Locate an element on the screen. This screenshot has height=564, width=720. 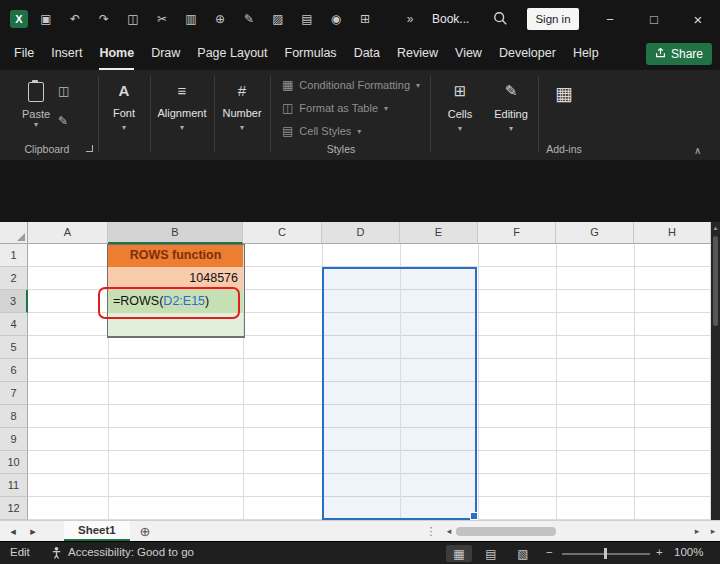
menu-tab-draw: Draw is located at coordinates (166, 54).